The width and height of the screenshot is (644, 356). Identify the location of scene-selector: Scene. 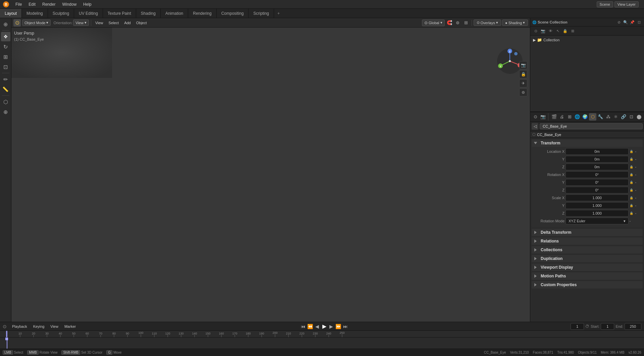
(605, 4).